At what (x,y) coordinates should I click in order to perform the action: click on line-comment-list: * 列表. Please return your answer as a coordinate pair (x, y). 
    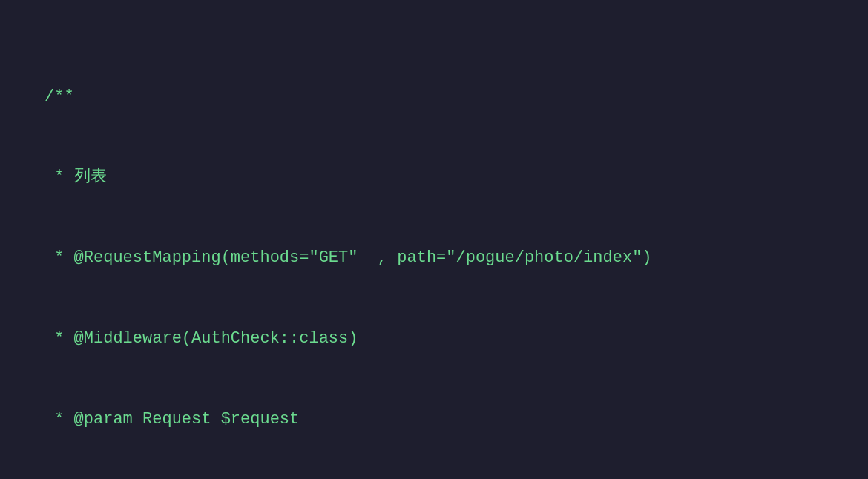
    Looking at the image, I should click on (434, 177).